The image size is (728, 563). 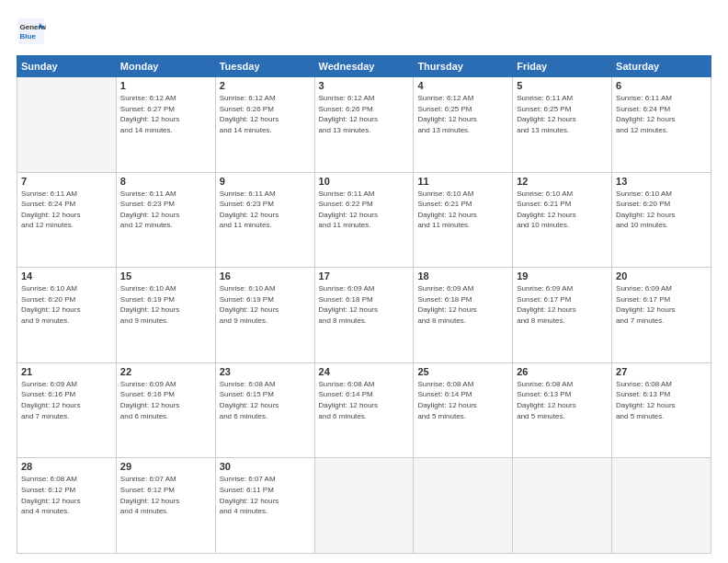 I want to click on day-info: Sunrise: 6:11 AM Sunset: 6:22 PM Dayligh…, so click(x=364, y=210).